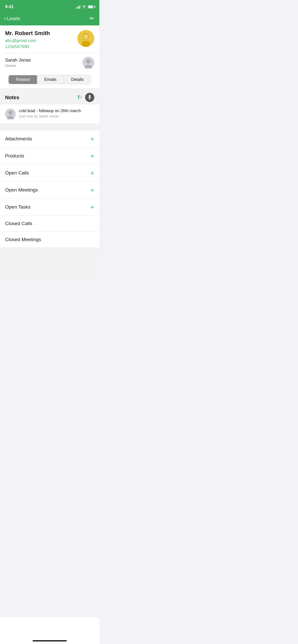 The height and width of the screenshot is (644, 298). Describe the element at coordinates (92, 190) in the screenshot. I see `open-meetings-add-icon: +` at that location.